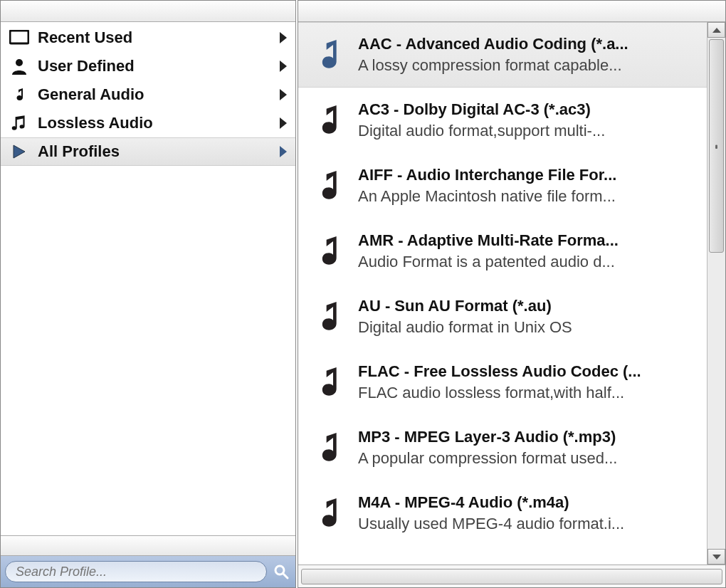 This screenshot has width=726, height=588. What do you see at coordinates (527, 120) in the screenshot?
I see `profile-text: AC3 - Dolby Digital AC-3 (*.ac3) Digital…` at bounding box center [527, 120].